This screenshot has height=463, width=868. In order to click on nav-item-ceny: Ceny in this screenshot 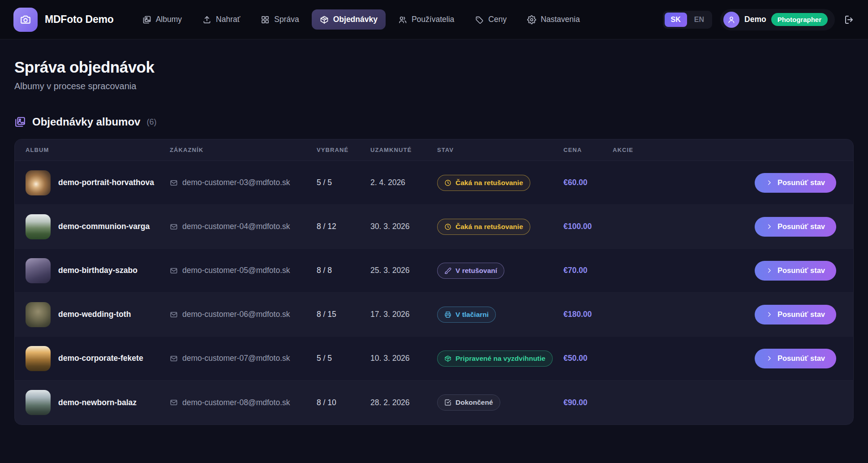, I will do `click(491, 20)`.